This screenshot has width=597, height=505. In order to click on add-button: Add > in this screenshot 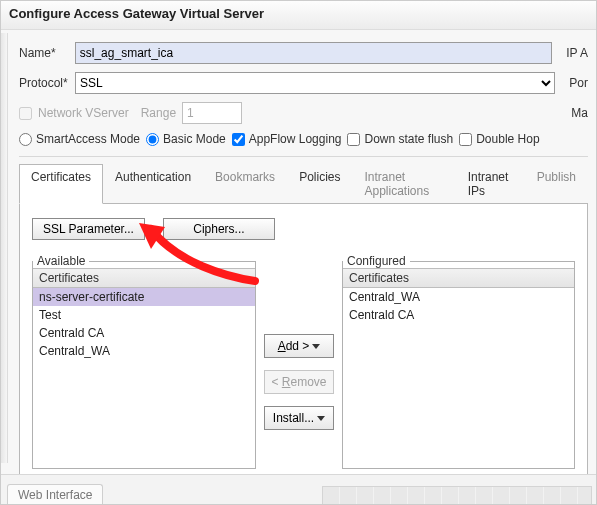, I will do `click(299, 346)`.